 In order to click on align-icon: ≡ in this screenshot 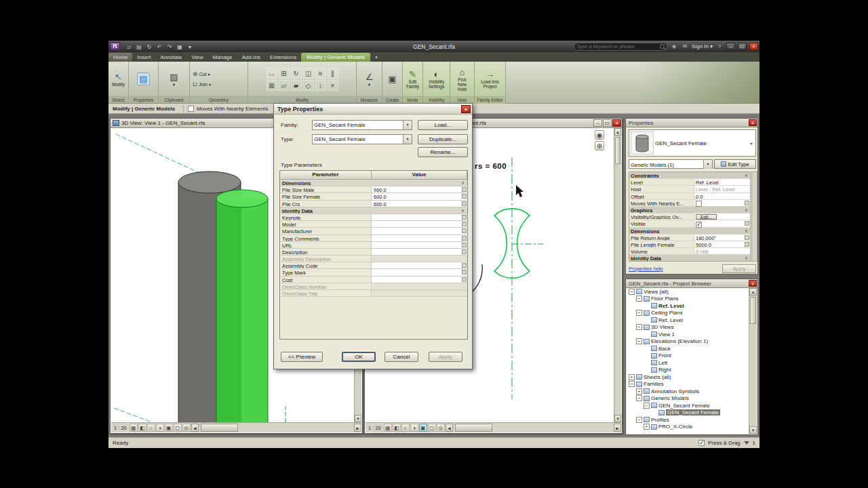, I will do `click(321, 73)`.